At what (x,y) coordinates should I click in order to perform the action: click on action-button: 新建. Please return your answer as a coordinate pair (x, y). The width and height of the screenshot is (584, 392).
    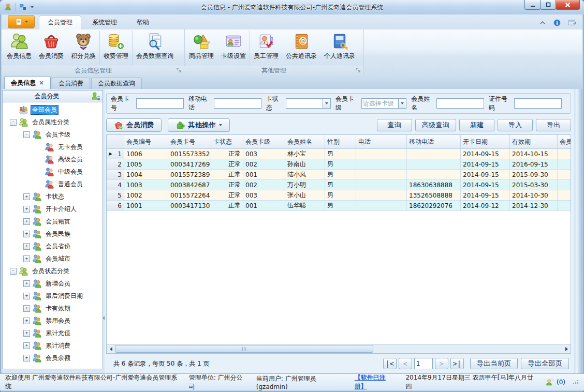
    Looking at the image, I should click on (477, 125).